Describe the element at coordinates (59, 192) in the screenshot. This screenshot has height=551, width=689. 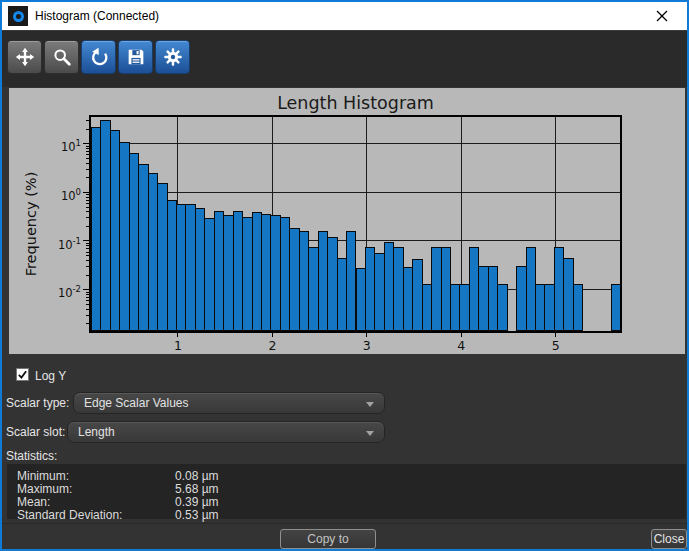
I see `y-tick-label: 100` at that location.